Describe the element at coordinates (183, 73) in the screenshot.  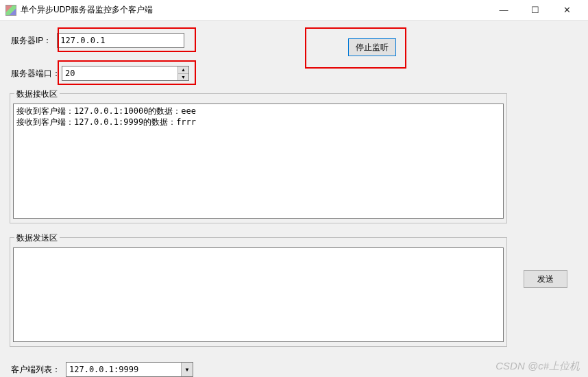
I see `port-spinner-buttons: ▲ ▼` at that location.